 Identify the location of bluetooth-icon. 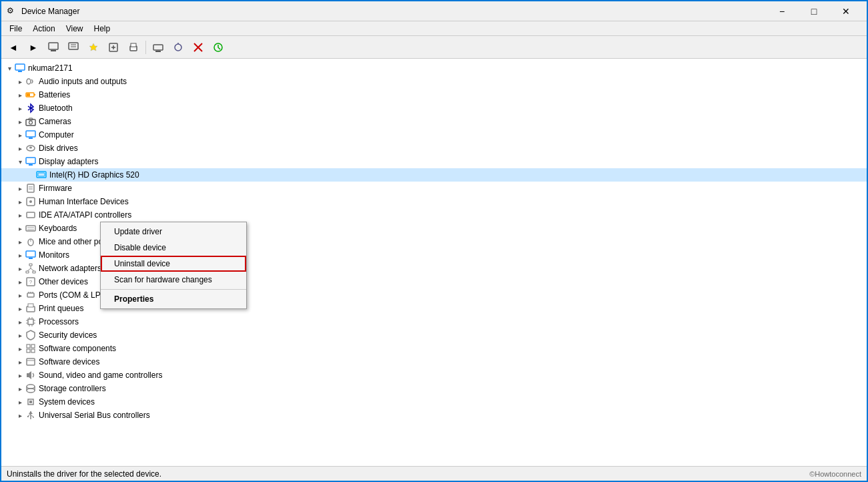
(31, 108).